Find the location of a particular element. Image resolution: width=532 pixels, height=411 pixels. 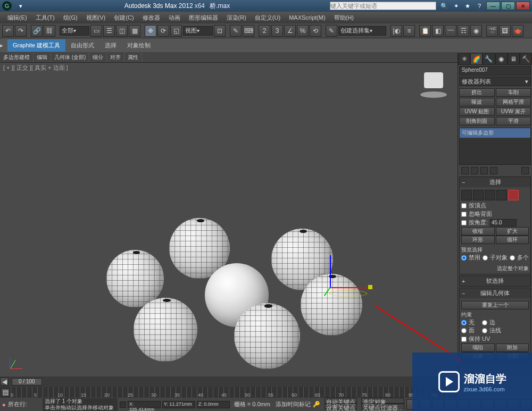

percent-snap-button: % is located at coordinates (303, 31).